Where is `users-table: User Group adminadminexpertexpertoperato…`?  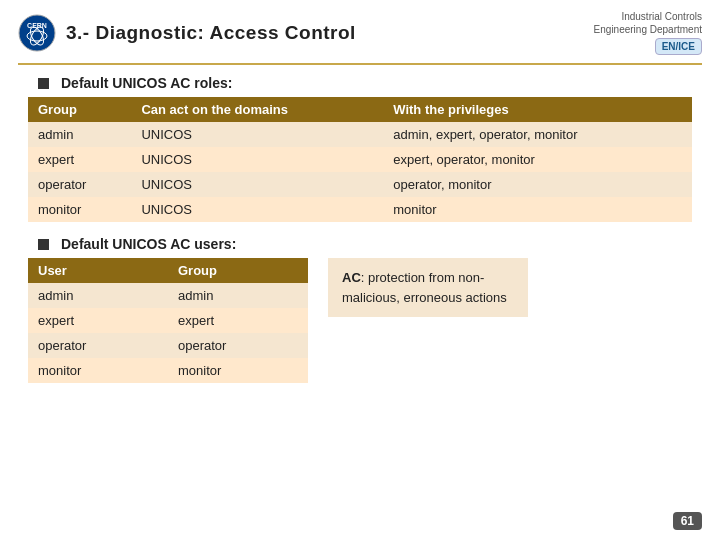 users-table: User Group adminadminexpertexpertoperato… is located at coordinates (168, 320).